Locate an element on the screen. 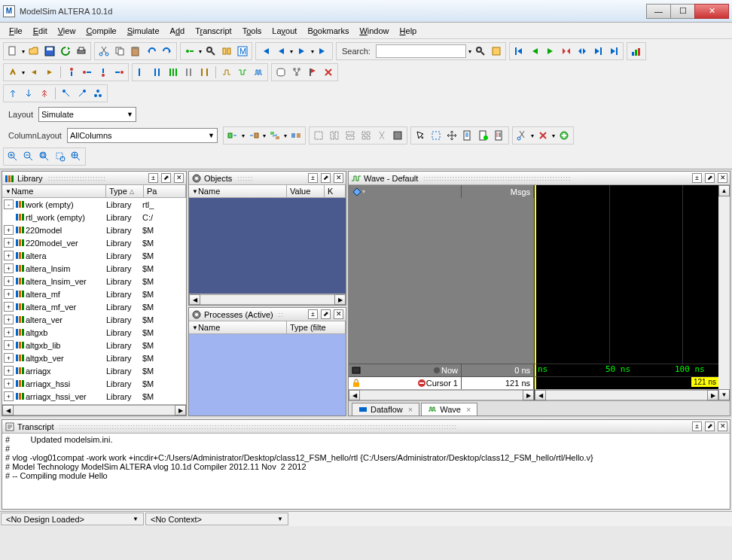 The width and height of the screenshot is (732, 560). zoom-out-button is located at coordinates (29, 157).